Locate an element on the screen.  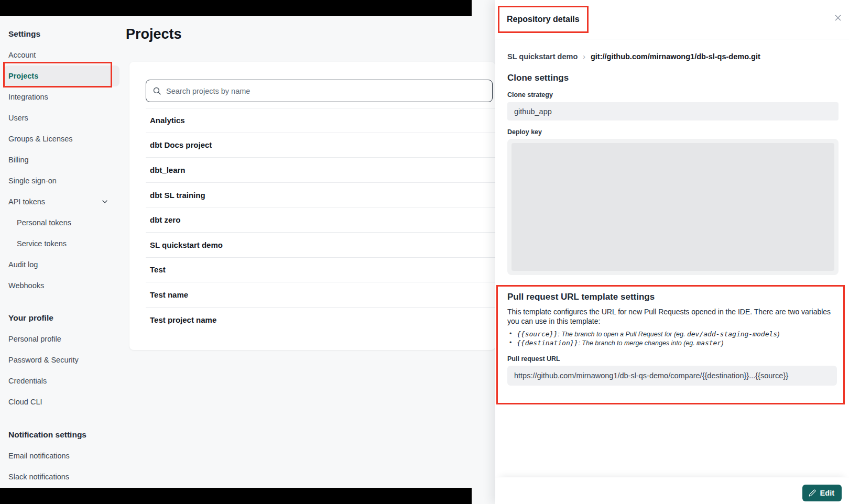
annotation-box-repository-details: Repository details is located at coordinates (543, 19).